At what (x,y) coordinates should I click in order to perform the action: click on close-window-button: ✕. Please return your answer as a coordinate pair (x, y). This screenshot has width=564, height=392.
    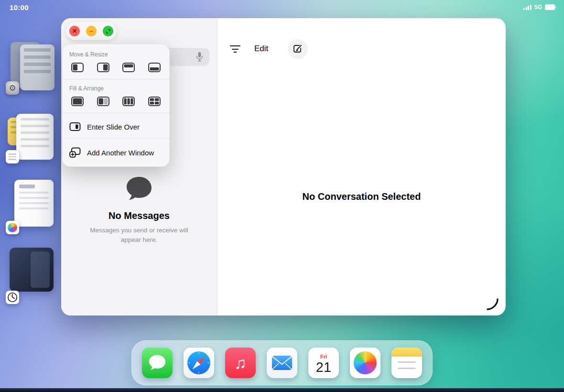
    Looking at the image, I should click on (75, 31).